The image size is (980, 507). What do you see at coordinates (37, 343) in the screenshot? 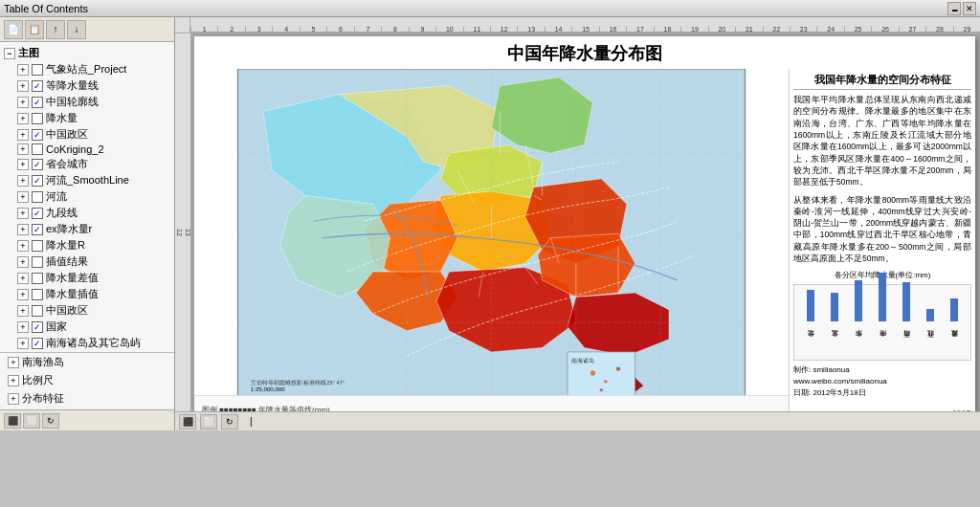
I see `checkbox-nanhai` at bounding box center [37, 343].